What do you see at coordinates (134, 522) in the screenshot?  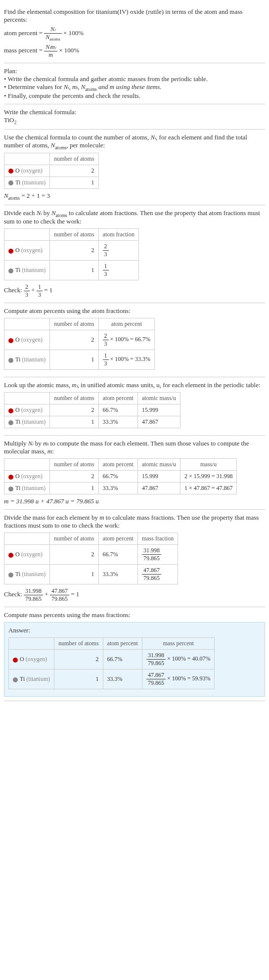 I see `massfrac-title: Divide the mass for each element by m to…` at bounding box center [134, 522].